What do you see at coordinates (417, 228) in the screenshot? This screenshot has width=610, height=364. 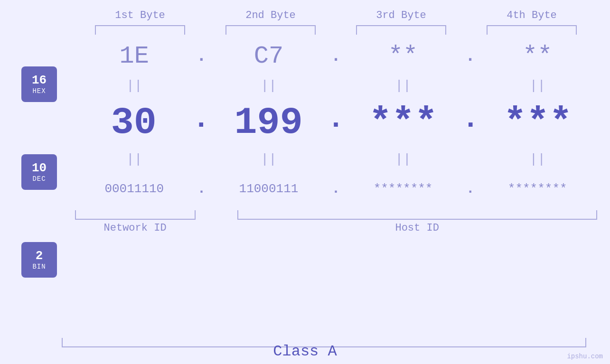 I see `host-id-label: Host ID` at bounding box center [417, 228].